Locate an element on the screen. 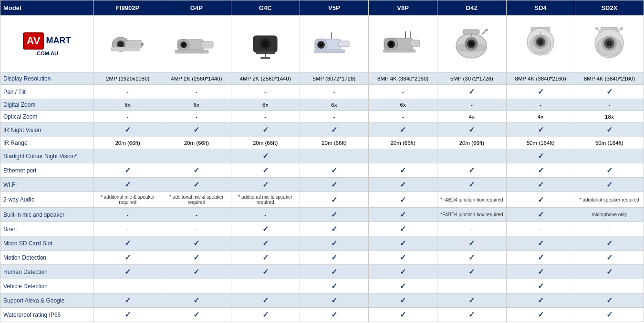 This screenshot has width=644, height=323. label-microsd: Micro SD Card Slot is located at coordinates (47, 243).